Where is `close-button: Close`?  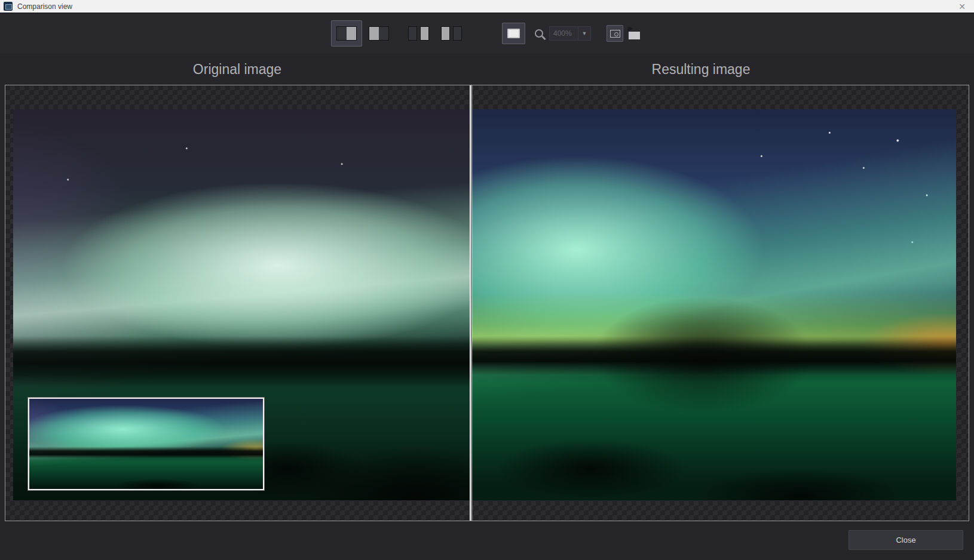
close-button: Close is located at coordinates (906, 540).